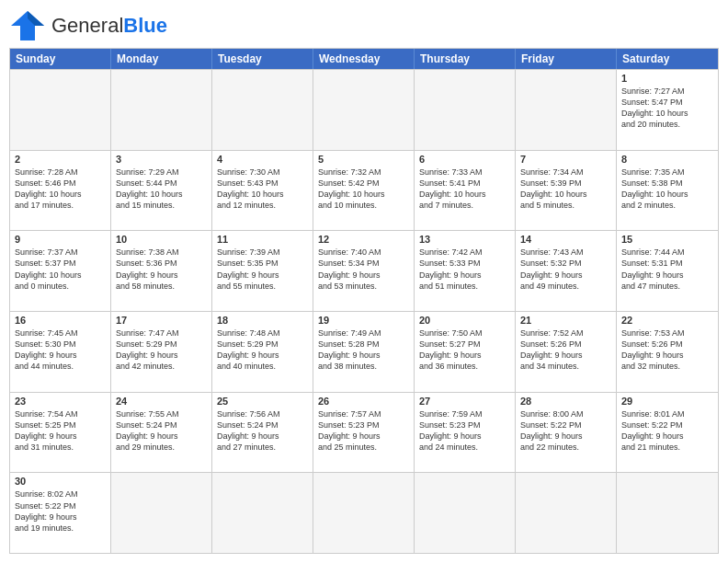  I want to click on calendar-cell: 11Sunrise: 7:39 AM Sunset: 5:35 PM Dayli…, so click(263, 270).